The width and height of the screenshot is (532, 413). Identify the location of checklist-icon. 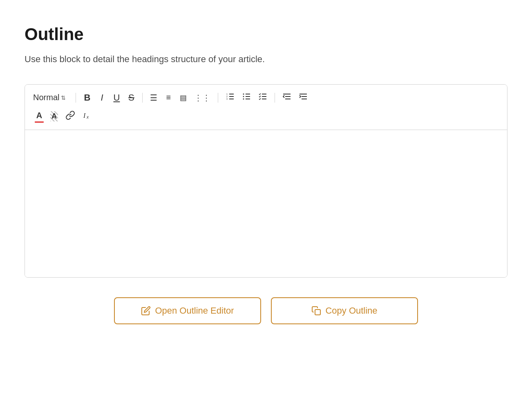
(263, 97).